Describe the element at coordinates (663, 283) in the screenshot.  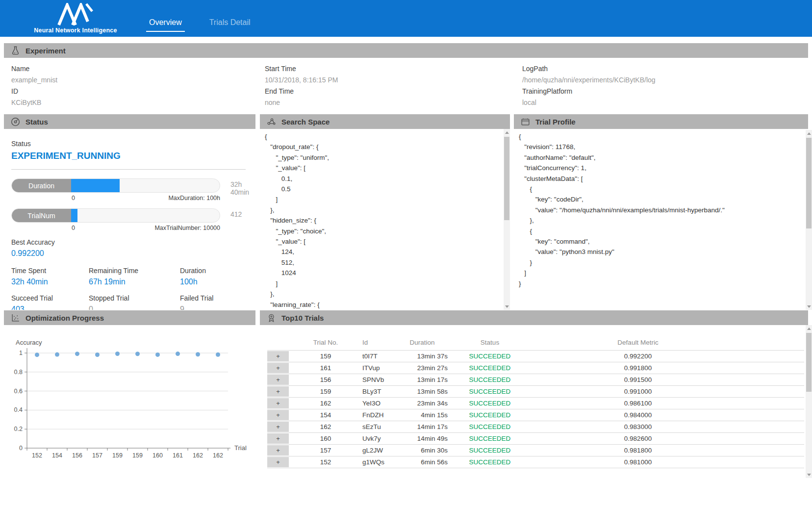
I see `json-line: }` at that location.